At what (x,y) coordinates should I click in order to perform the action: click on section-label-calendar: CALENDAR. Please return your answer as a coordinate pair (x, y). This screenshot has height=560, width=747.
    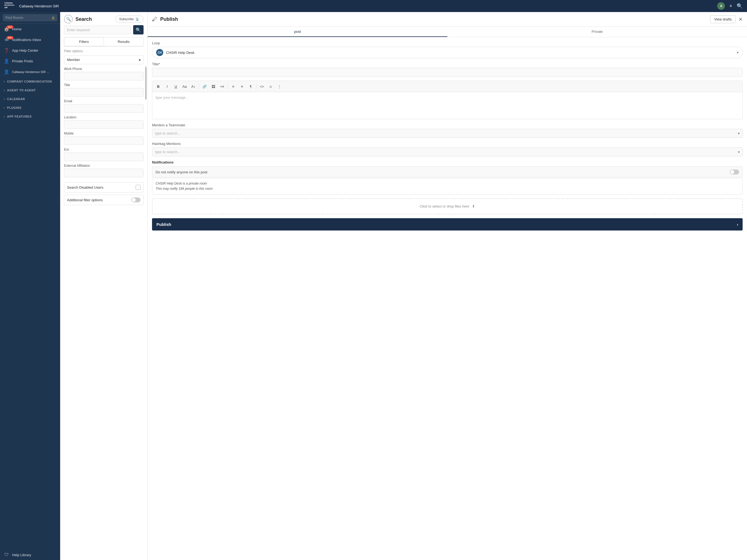
    Looking at the image, I should click on (16, 99).